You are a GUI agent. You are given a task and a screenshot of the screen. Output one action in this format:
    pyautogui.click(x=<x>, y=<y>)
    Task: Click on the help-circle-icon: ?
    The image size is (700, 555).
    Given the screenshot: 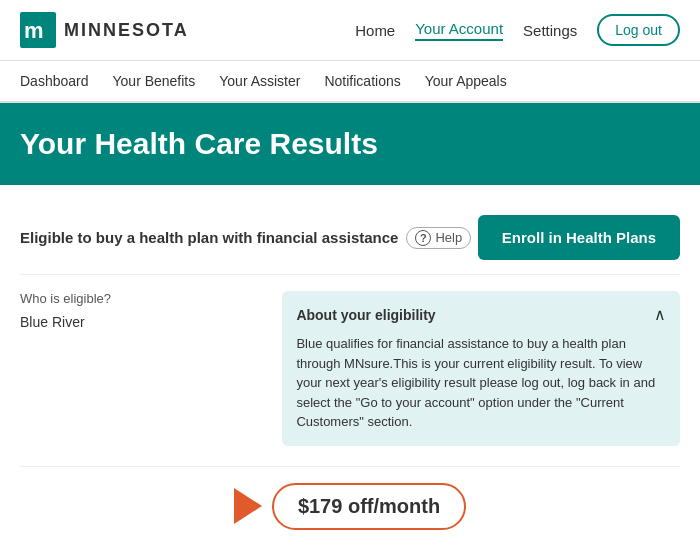 What is the action you would take?
    pyautogui.click(x=423, y=238)
    